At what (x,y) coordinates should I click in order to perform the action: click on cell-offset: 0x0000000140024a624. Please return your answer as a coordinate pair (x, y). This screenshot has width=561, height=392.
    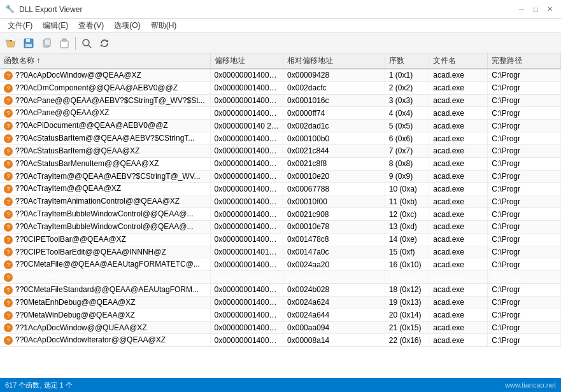
    Looking at the image, I should click on (247, 302).